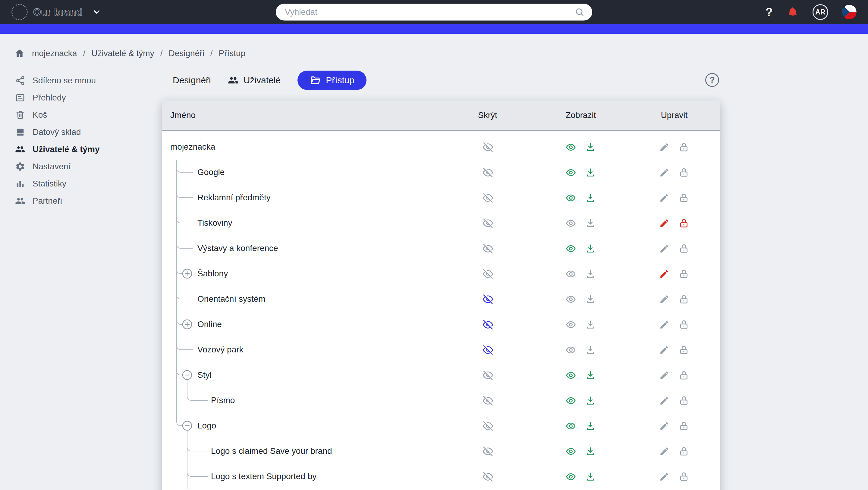  Describe the element at coordinates (580, 12) in the screenshot. I see `search-icon` at that location.